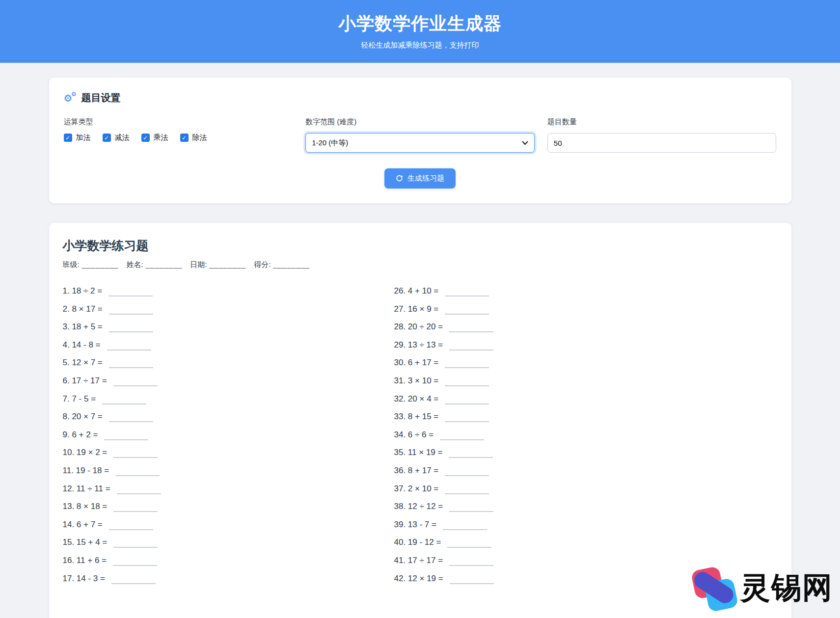 The width and height of the screenshot is (840, 618). I want to click on site-watermark-text: 灵锡网, so click(786, 588).